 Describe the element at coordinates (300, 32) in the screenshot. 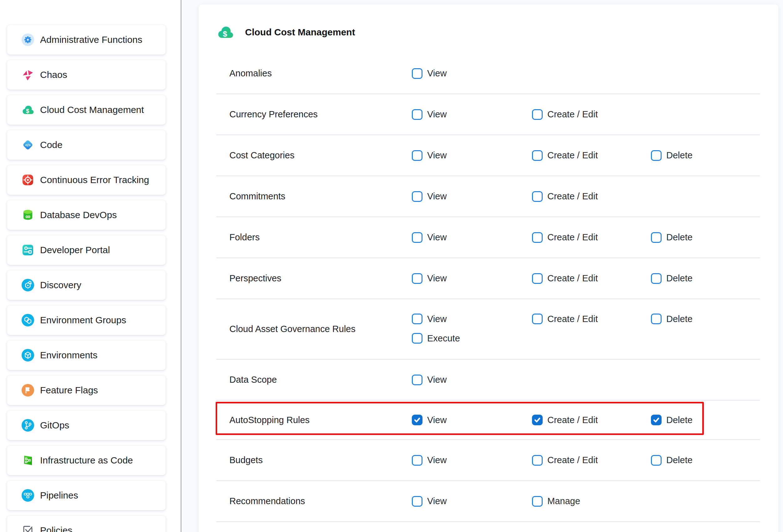

I see `page-title: Cloud Cost Management` at that location.